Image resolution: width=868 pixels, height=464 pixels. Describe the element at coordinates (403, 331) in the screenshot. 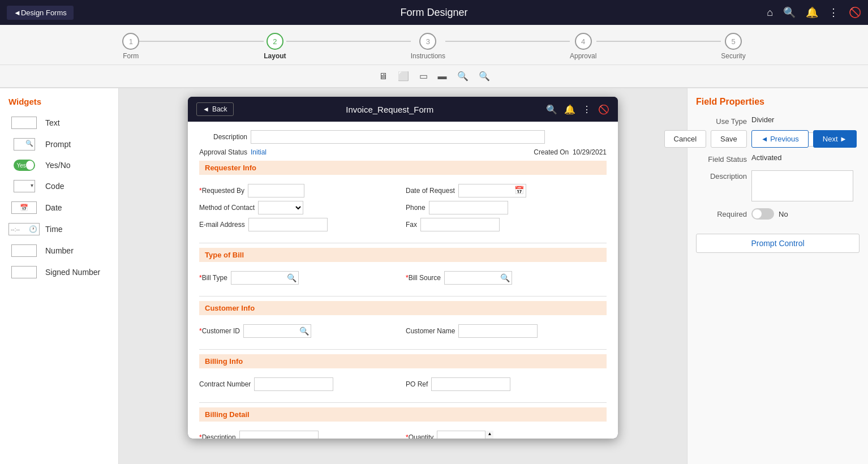

I see `customer-row: Customer ID 🔍 Customer Name` at that location.